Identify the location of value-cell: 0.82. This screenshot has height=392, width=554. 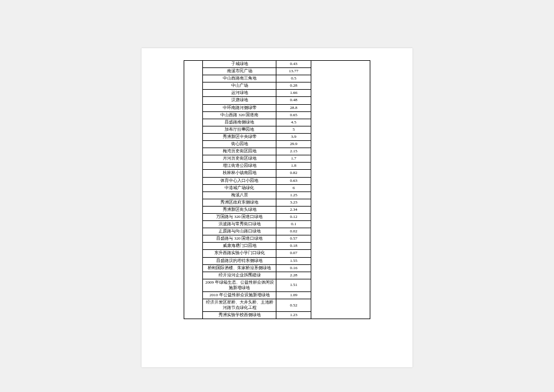
(294, 173).